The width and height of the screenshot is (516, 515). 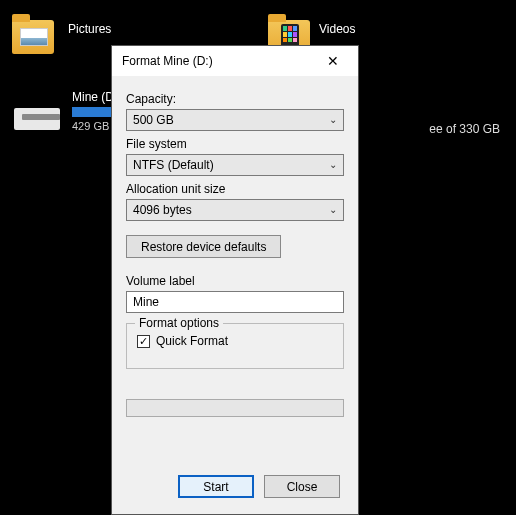 I want to click on filesystem-value: NTFS (Default), so click(x=174, y=165).